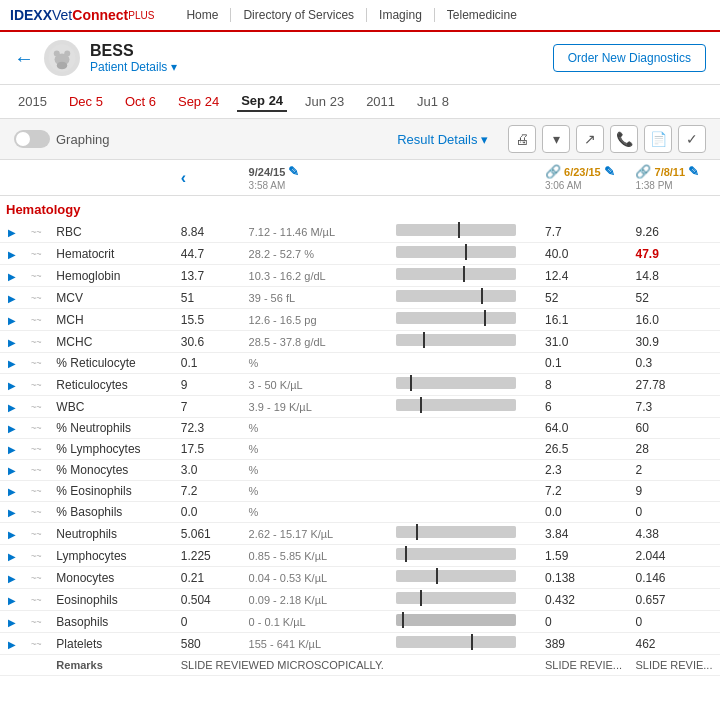  Describe the element at coordinates (360, 232) in the screenshot. I see `table-row: ▶ ~~ RBC 8.84 7.12 - 11.46 M/µL 7.7 9.26` at that location.